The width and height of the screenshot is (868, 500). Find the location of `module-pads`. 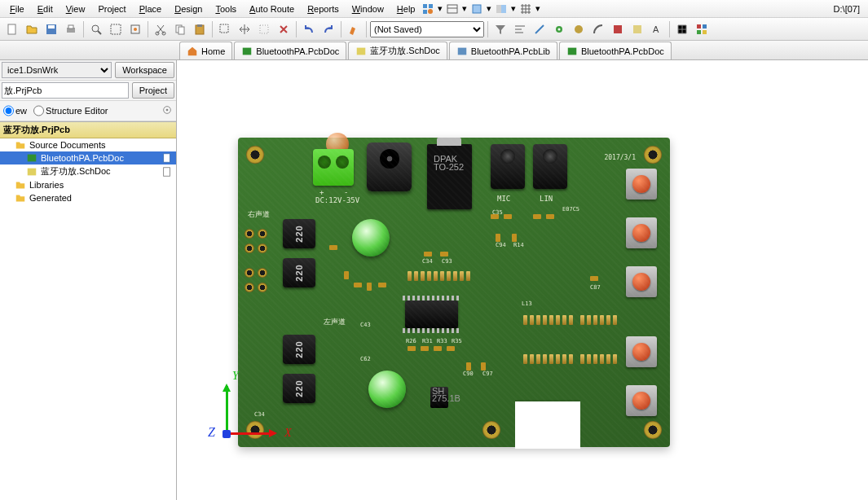

module-pads is located at coordinates (598, 359).